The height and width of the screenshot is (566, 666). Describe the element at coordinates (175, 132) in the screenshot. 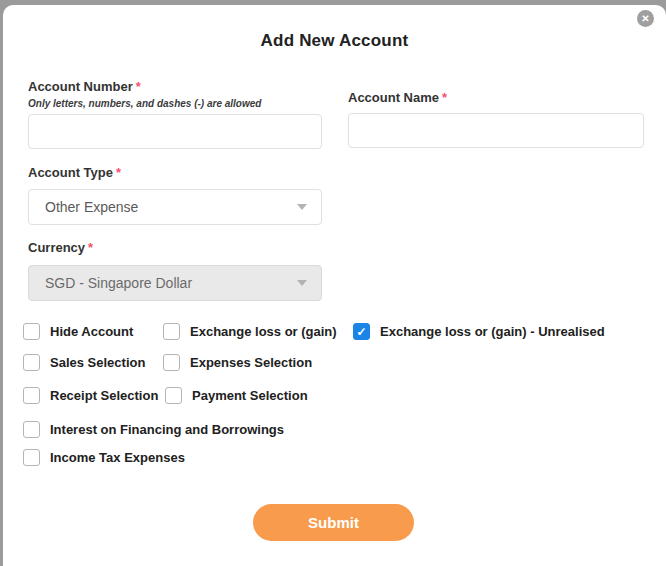

I see `account-number-input` at that location.